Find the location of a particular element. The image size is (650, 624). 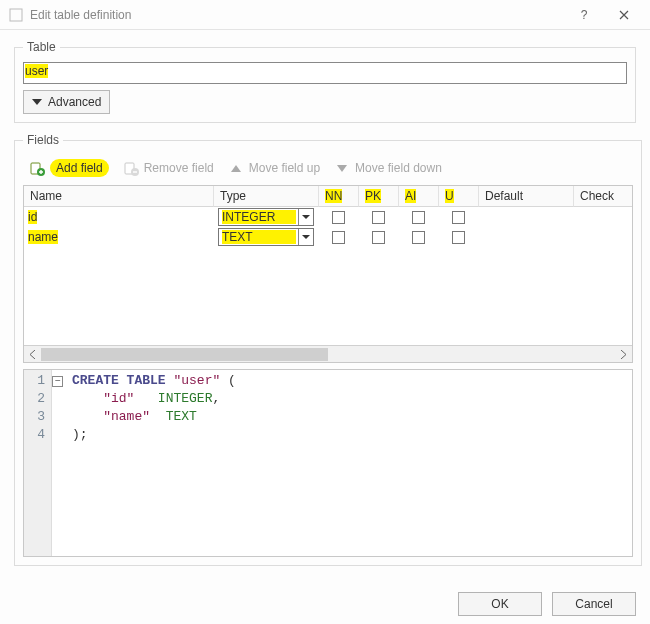

remove-field-button: Remove field is located at coordinates (168, 168).